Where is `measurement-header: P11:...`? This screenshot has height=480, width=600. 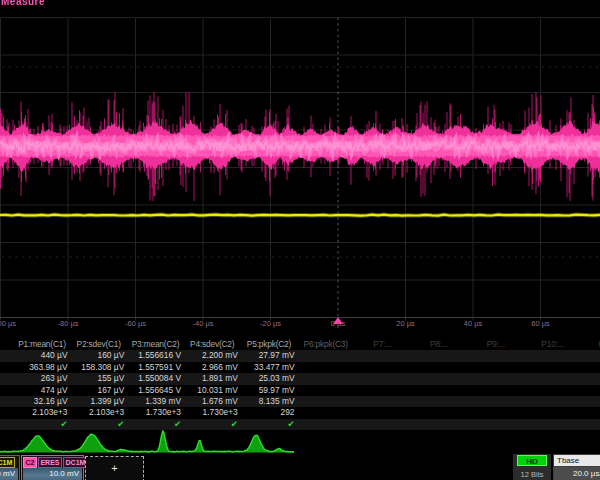 measurement-header: P11:... is located at coordinates (590, 344).